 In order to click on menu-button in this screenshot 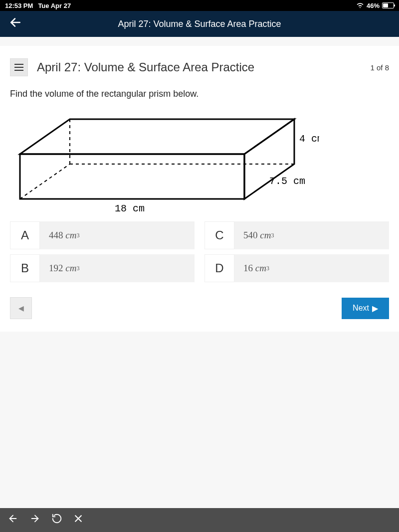, I will do `click(19, 67)`.